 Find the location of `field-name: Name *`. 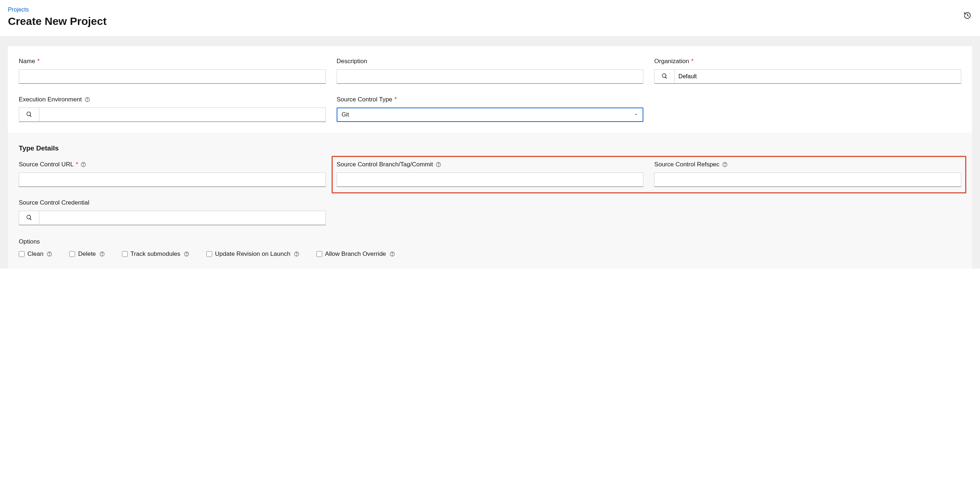

field-name: Name * is located at coordinates (172, 71).